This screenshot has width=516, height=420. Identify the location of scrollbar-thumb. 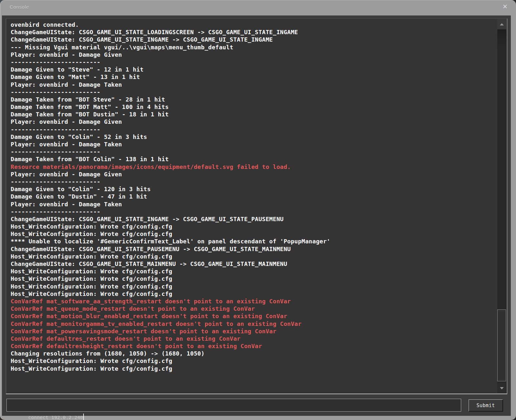
(502, 346).